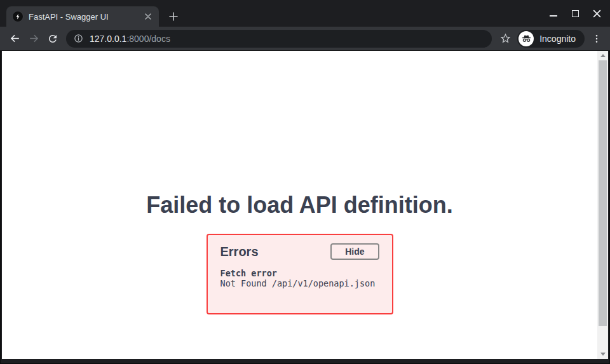 This screenshot has height=364, width=610. What do you see at coordinates (602, 205) in the screenshot?
I see `vertical-scrollbar` at bounding box center [602, 205].